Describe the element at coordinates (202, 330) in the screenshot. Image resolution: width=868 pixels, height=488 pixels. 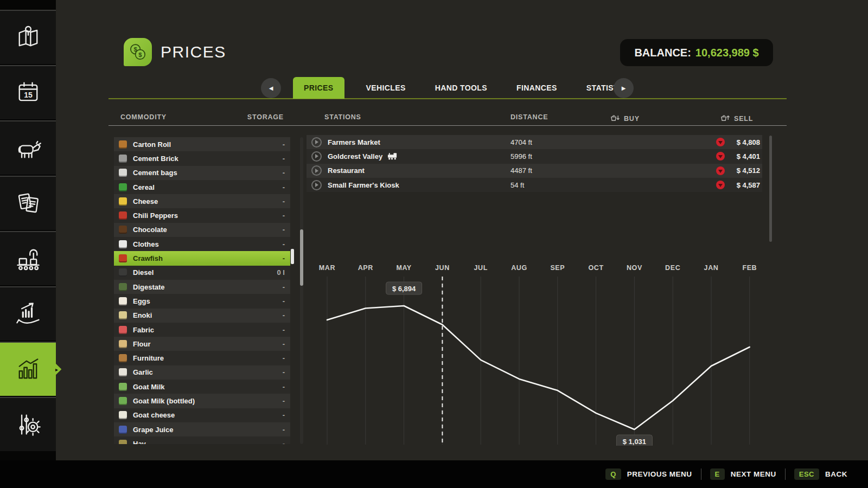
I see `commodity-row: Fabric -` at that location.